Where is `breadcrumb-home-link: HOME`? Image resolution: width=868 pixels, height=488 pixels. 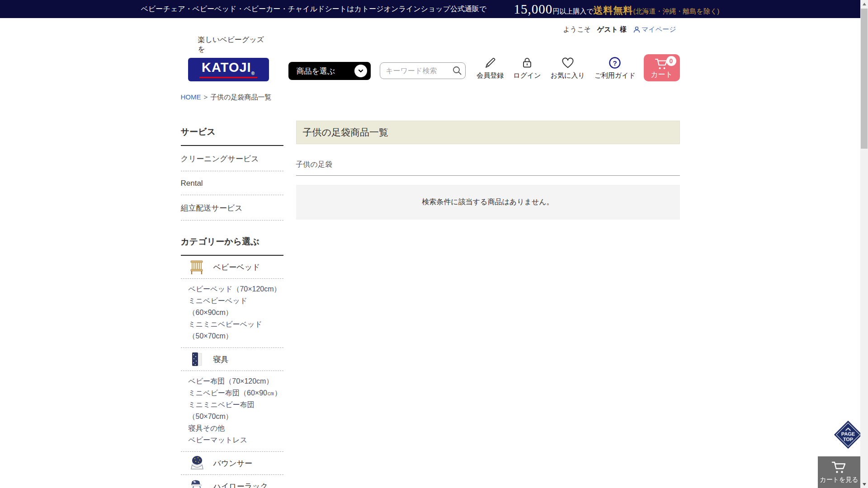 breadcrumb-home-link: HOME is located at coordinates (191, 97).